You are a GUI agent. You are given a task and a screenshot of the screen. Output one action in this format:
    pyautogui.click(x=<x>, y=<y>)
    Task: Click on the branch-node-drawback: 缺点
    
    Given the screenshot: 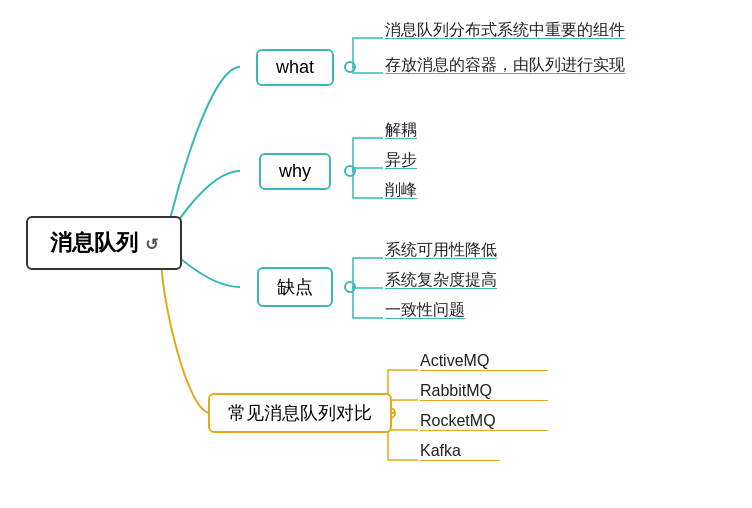 What is the action you would take?
    pyautogui.click(x=295, y=287)
    